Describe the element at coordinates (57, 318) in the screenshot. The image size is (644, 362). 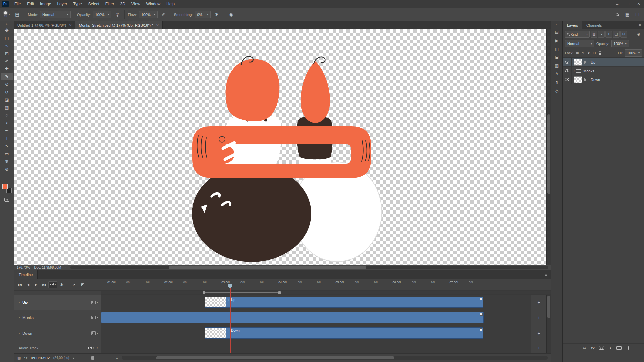
I see `track-header: ›Monks▾` at that location.